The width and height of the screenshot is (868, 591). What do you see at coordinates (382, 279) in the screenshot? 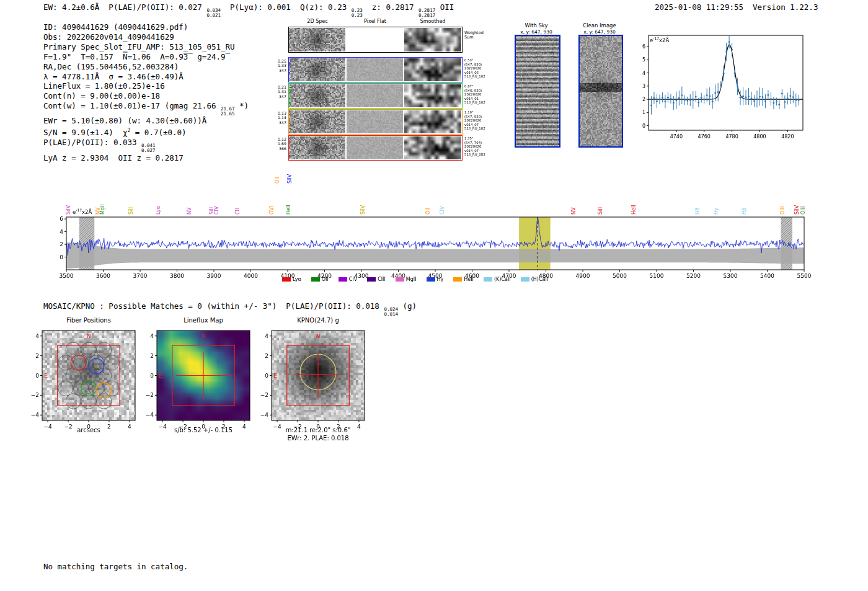
I see `legend-label: CIII` at bounding box center [382, 279].